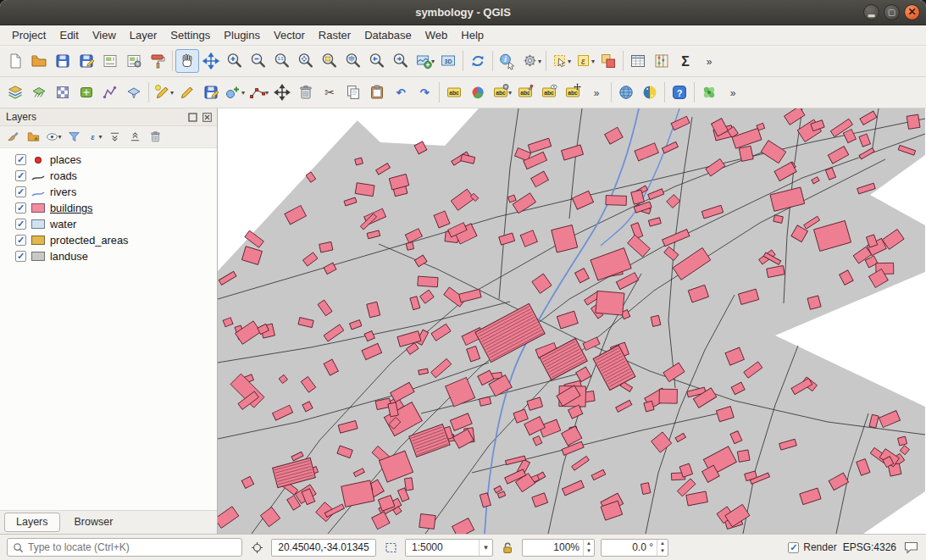 The image size is (926, 560). I want to click on panel-close-icon, so click(207, 117).